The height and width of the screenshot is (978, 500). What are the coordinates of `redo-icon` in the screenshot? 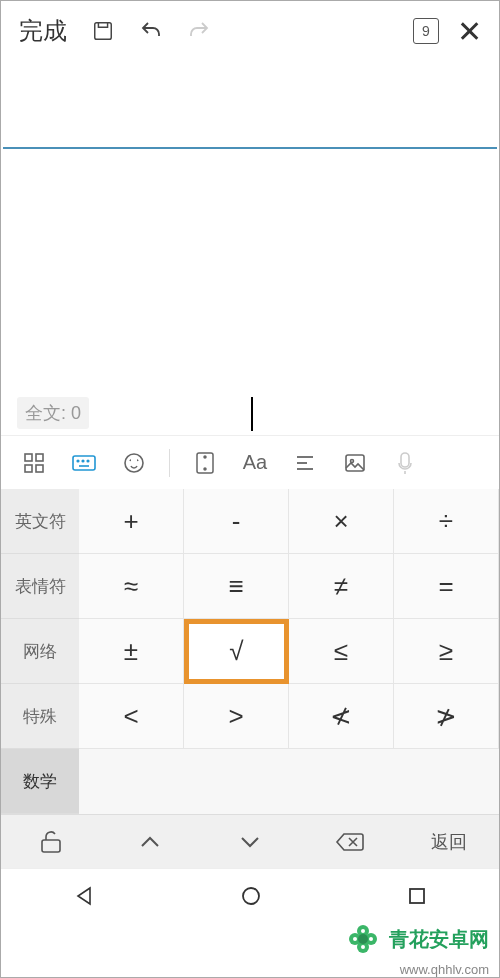 It's located at (199, 31).